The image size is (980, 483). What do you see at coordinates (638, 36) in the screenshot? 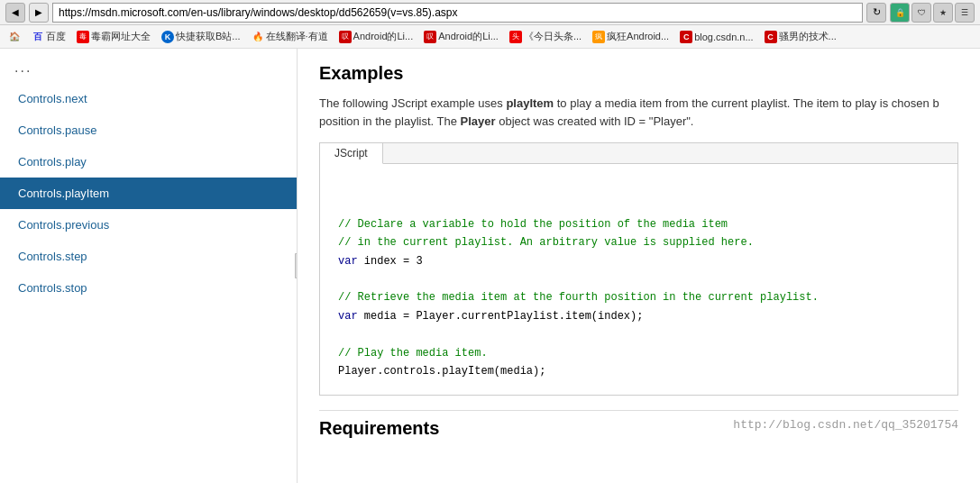
I see `bookmark-crazy-label: 疯狂Android...` at bounding box center [638, 36].